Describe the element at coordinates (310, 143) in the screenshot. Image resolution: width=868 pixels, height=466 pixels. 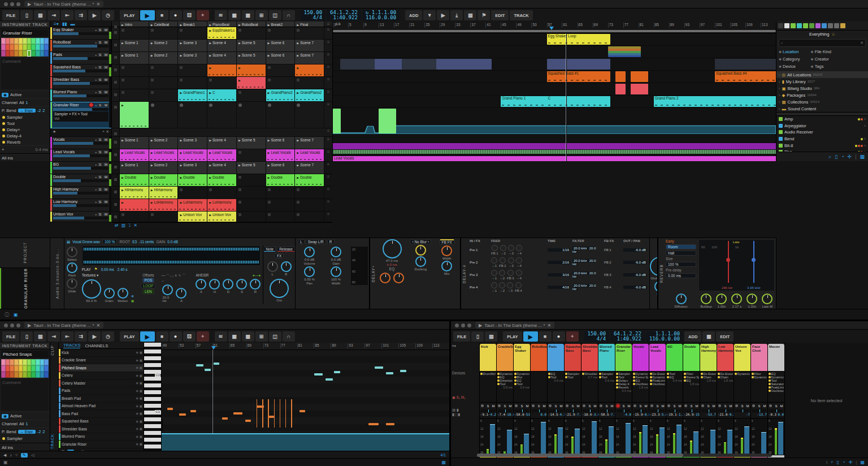
I see `clip-slot: Scene 7` at that location.